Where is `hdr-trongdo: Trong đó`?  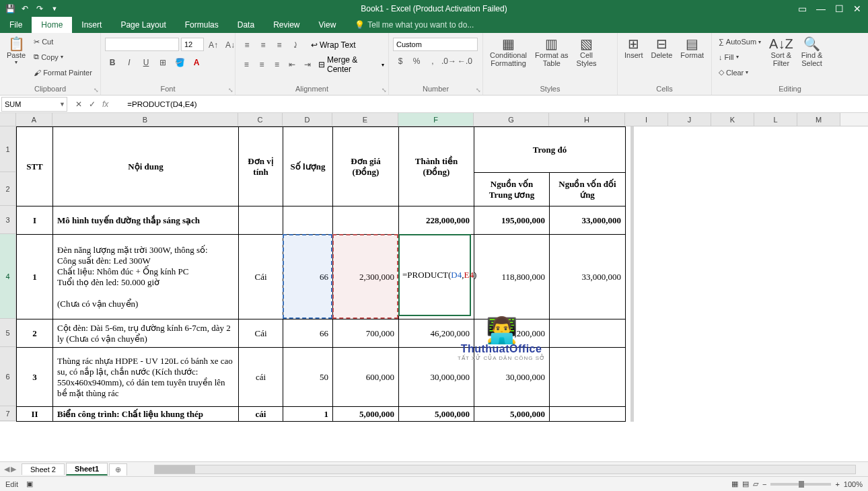 hdr-trongdo: Trong đó is located at coordinates (550, 150).